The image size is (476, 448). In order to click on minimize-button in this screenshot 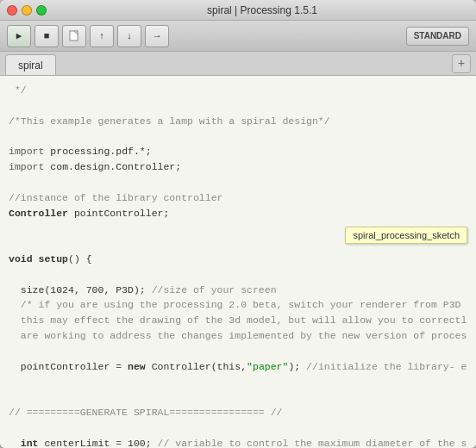, I will do `click(27, 10)`.